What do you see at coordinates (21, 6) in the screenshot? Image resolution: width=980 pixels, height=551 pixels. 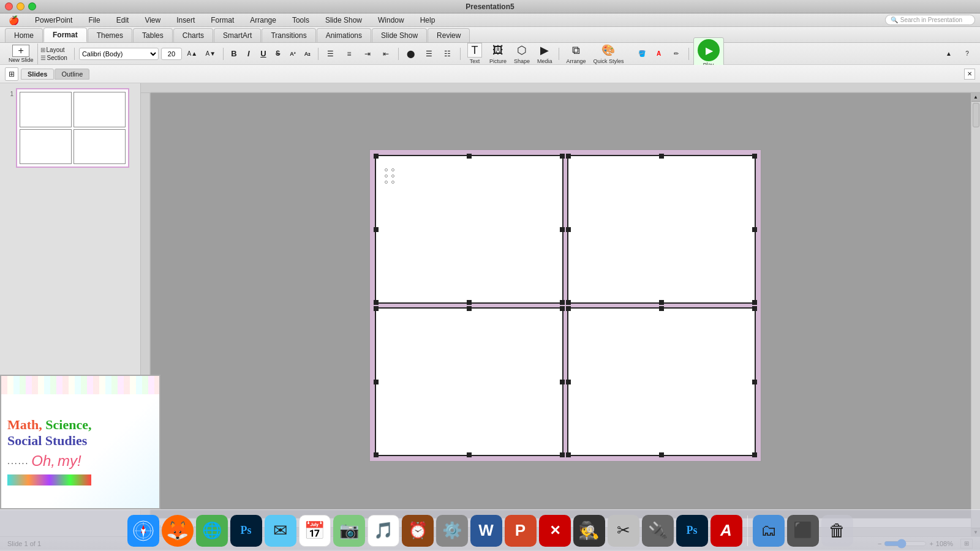 I see `window-controls` at bounding box center [21, 6].